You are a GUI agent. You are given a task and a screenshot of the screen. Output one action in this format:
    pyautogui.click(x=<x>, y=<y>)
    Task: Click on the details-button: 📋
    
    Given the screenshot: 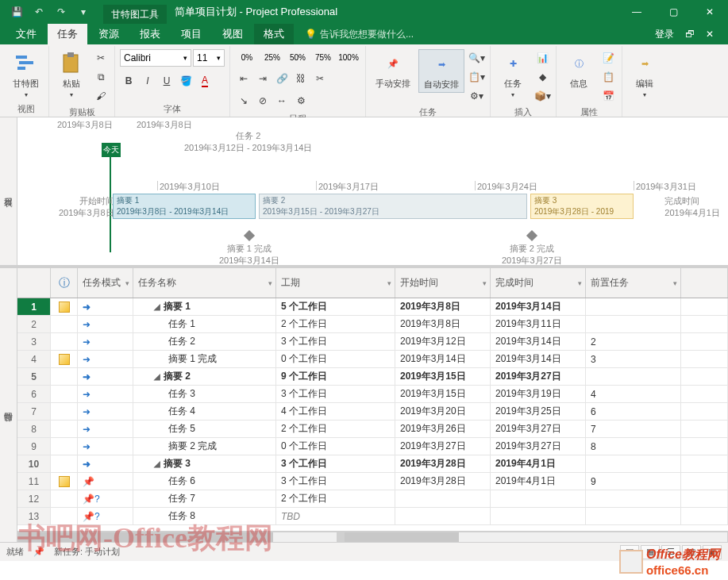 What is the action you would take?
    pyautogui.click(x=608, y=77)
    